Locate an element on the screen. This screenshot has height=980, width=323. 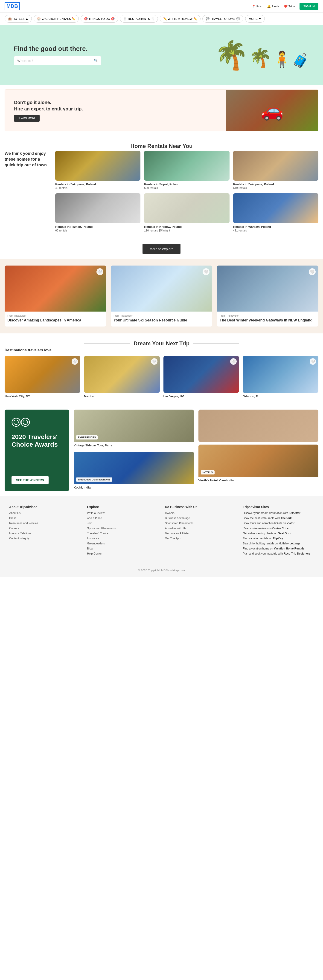
traveler-icon: 🧍 is located at coordinates (282, 59).